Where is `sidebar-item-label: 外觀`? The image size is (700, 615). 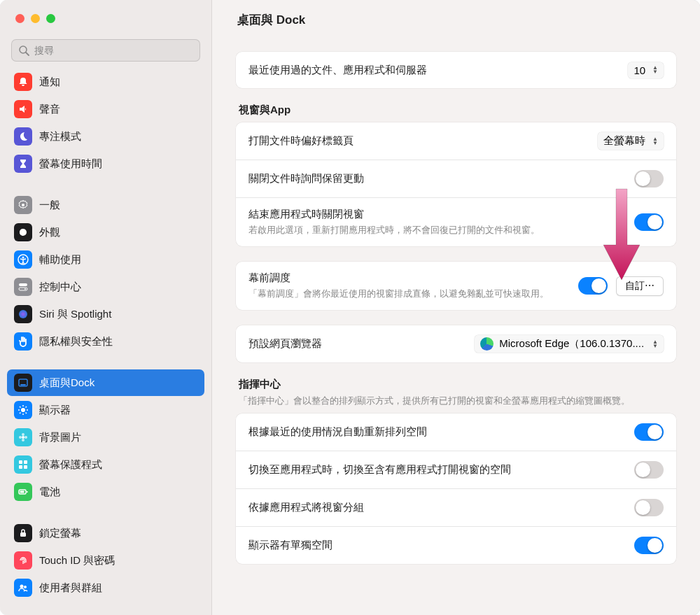
sidebar-item-label: 外觀 is located at coordinates (50, 232).